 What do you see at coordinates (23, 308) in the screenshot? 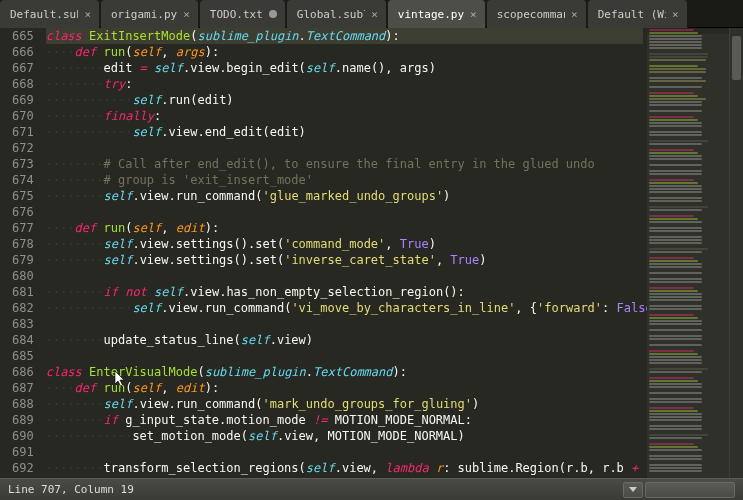
I see `line-number: 682` at bounding box center [23, 308].